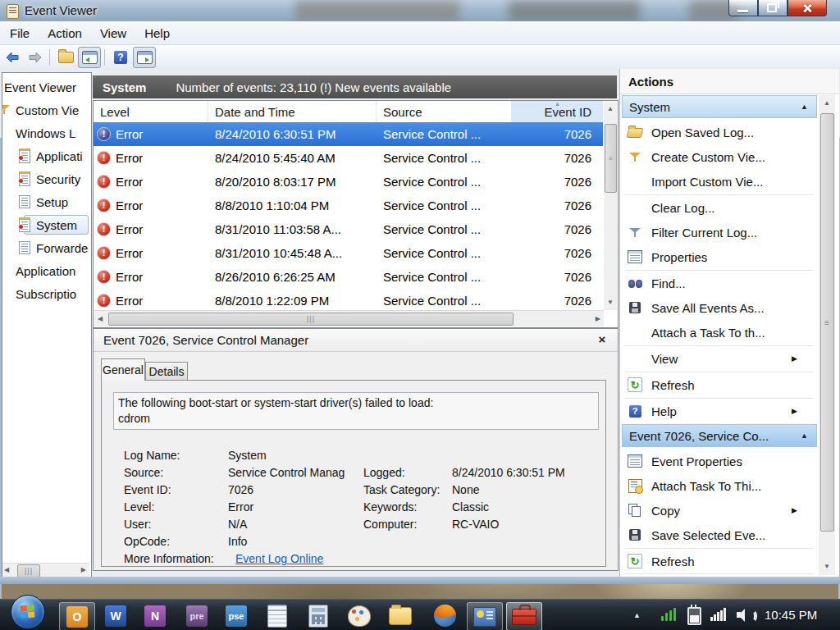  What do you see at coordinates (669, 614) in the screenshot?
I see `network-icon` at bounding box center [669, 614].